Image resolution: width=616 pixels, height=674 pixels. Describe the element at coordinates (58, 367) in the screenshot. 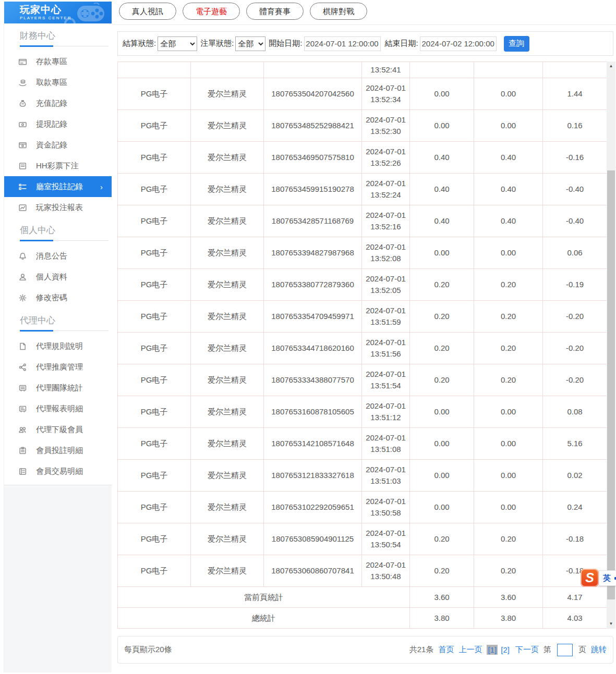

I see `sidebar-item-share: 代理推廣管理` at that location.